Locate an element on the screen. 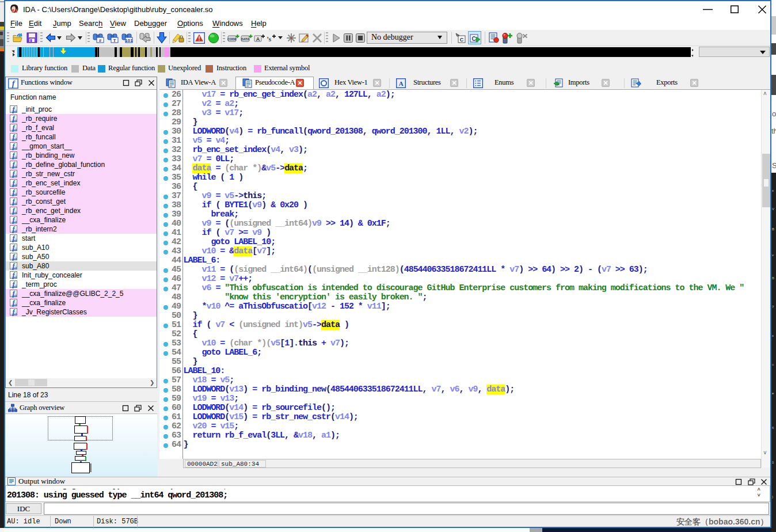  svg-text: 64 is located at coordinates (15, 11).